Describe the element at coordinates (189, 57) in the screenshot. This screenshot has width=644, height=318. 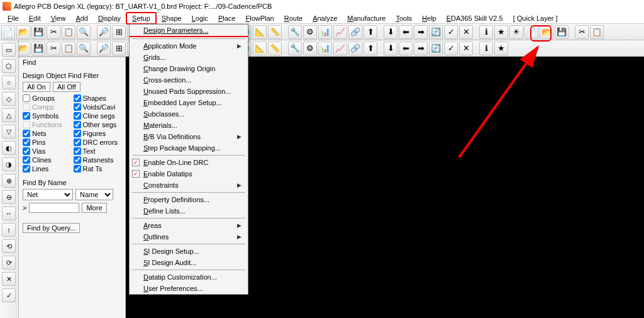
I see `setup-menu-grids-: Grids...` at that location.